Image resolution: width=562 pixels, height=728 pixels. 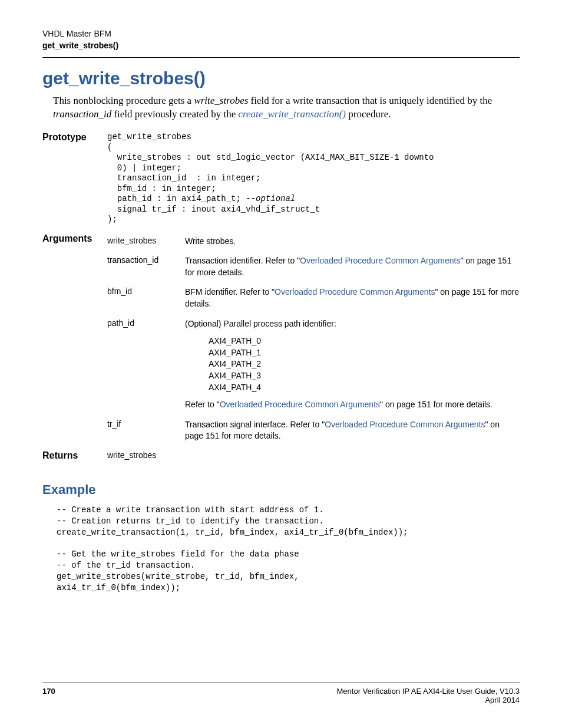 I want to click on footer-date: April 2014, so click(x=428, y=700).